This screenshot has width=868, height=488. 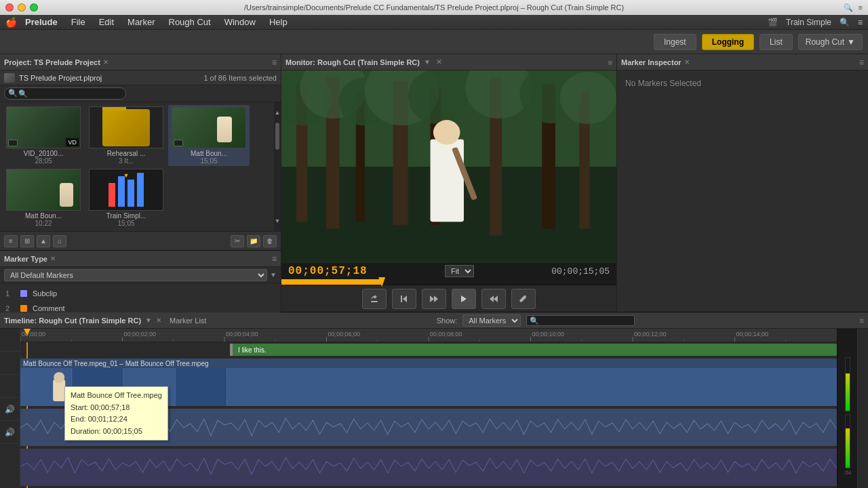 I want to click on svg-text: 00;00;14;00, so click(x=753, y=334).